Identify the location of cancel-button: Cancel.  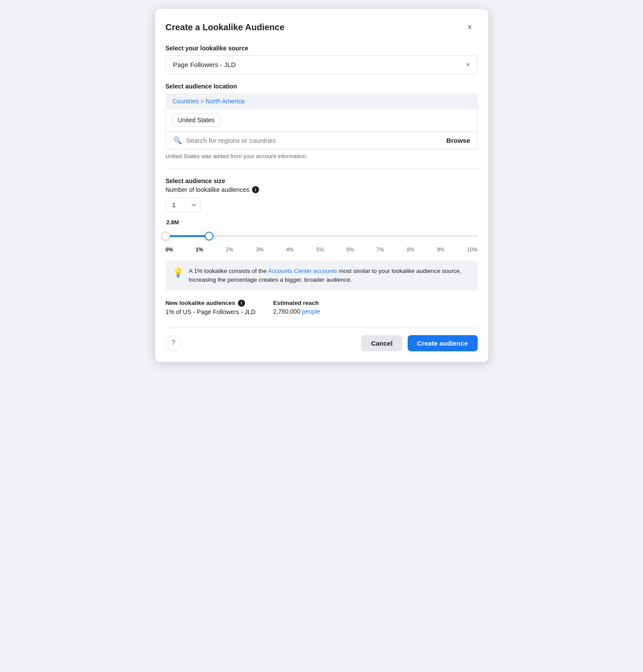
(381, 343).